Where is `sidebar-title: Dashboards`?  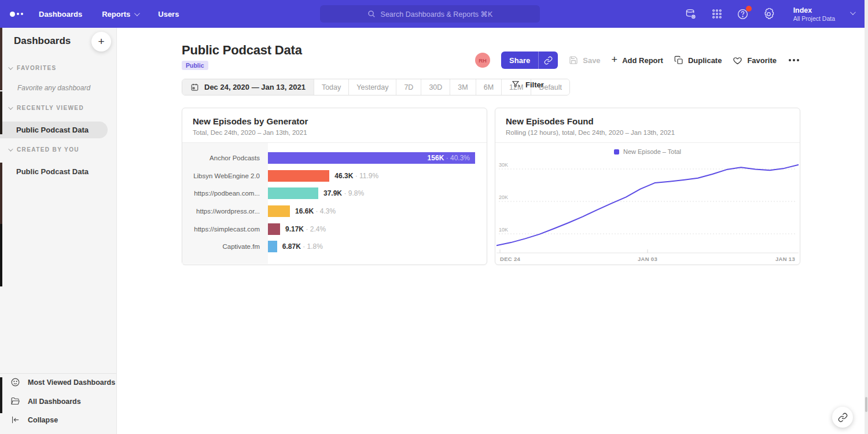
sidebar-title: Dashboards is located at coordinates (42, 41).